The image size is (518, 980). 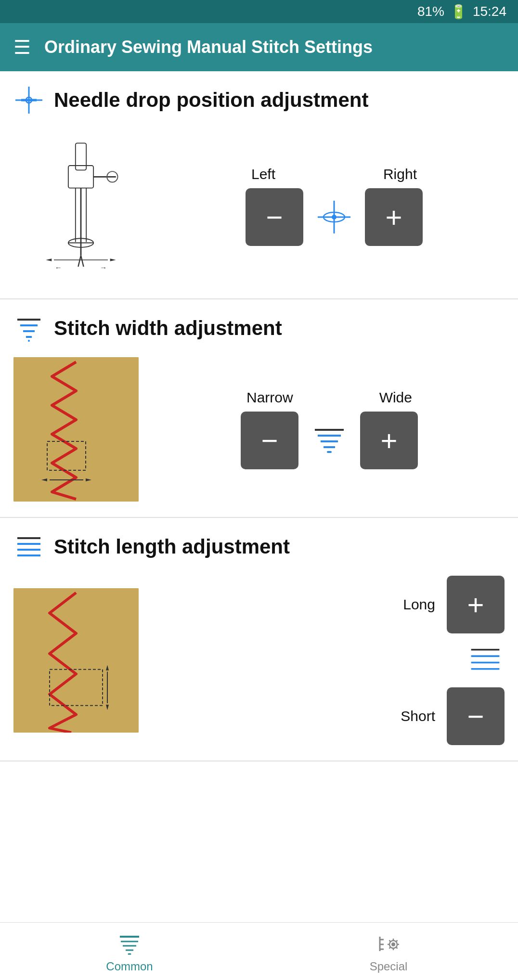 What do you see at coordinates (329, 429) in the screenshot?
I see `stitch-width-controls: Narrow Wide −` at bounding box center [329, 429].